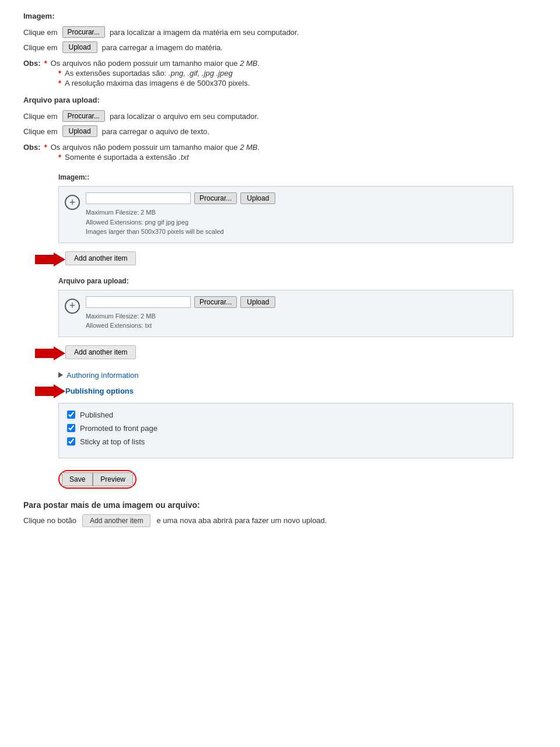  Describe the element at coordinates (295, 222) in the screenshot. I see `upload-info-1: Maximum Filesize: 2 MB Allowed Extension…` at that location.